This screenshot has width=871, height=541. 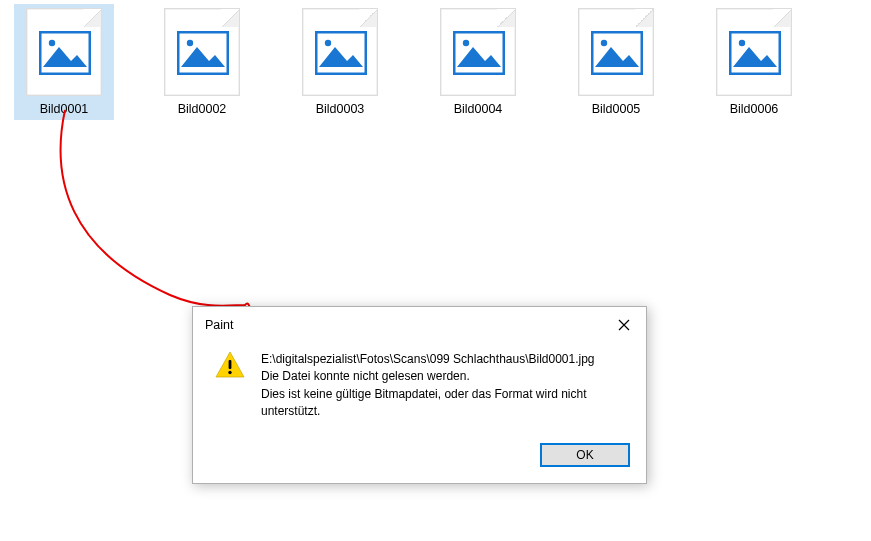 I want to click on file-item: Bild0002, so click(x=202, y=62).